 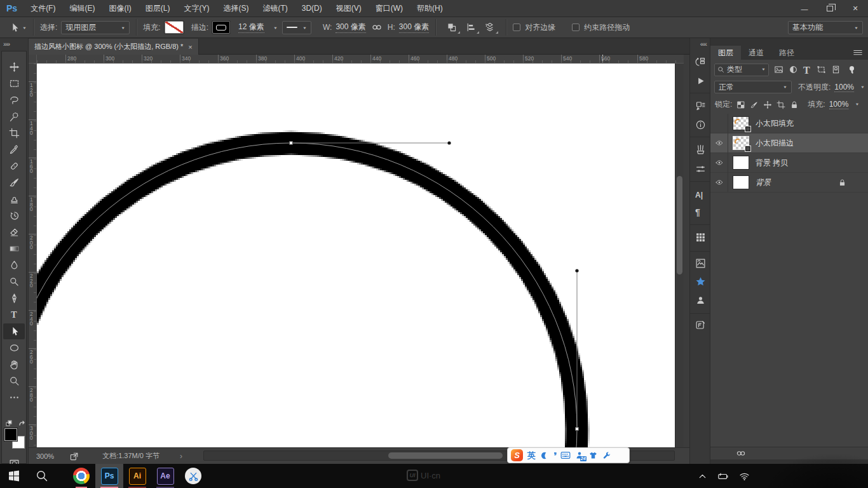 I want to click on tool-eyedropper, so click(x=14, y=150).